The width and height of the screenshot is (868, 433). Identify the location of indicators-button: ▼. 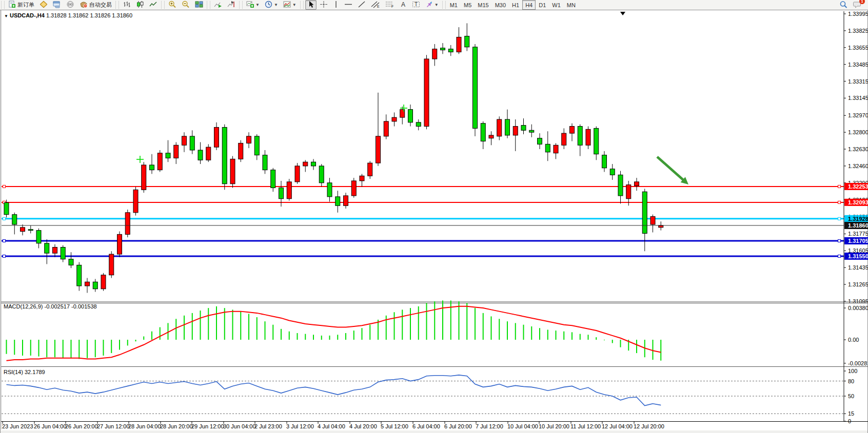
(290, 5).